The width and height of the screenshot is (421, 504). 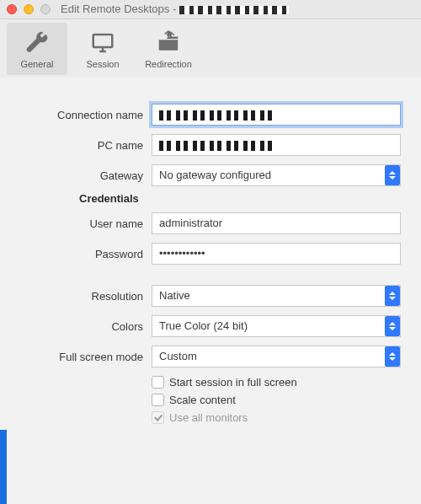 What do you see at coordinates (276, 223) in the screenshot?
I see `user-name-input: administrator` at bounding box center [276, 223].